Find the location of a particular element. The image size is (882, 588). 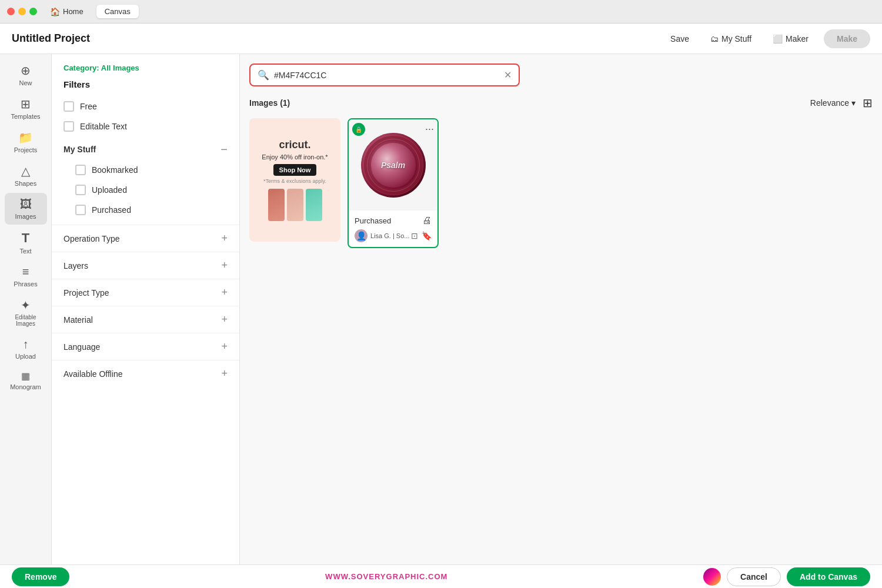

uploaded-checkbox is located at coordinates (81, 190).